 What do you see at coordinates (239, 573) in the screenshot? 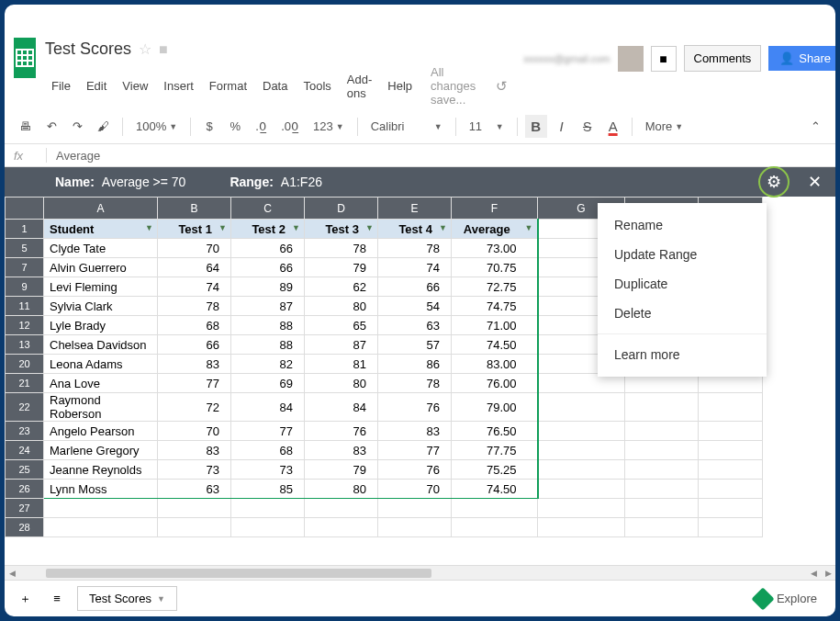
I see `scroll-thumb` at bounding box center [239, 573].